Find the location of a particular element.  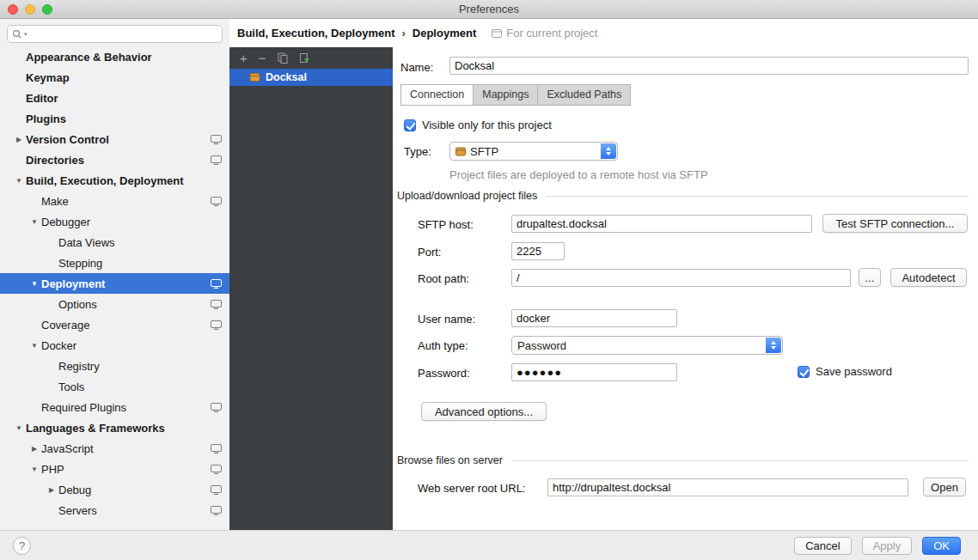

tab-mappings: Mappings is located at coordinates (505, 94).